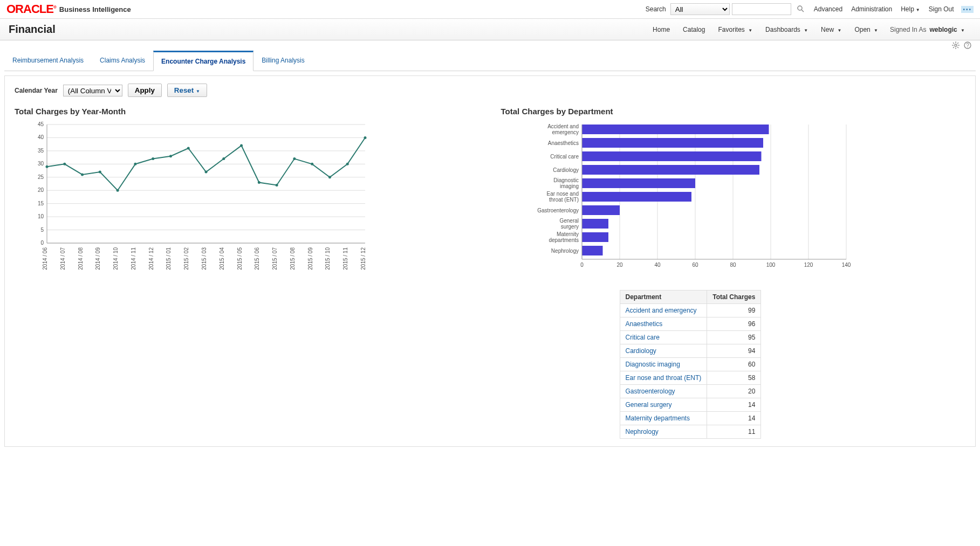 The image size is (980, 546). I want to click on calendar-year-label: Calendar Year, so click(36, 91).